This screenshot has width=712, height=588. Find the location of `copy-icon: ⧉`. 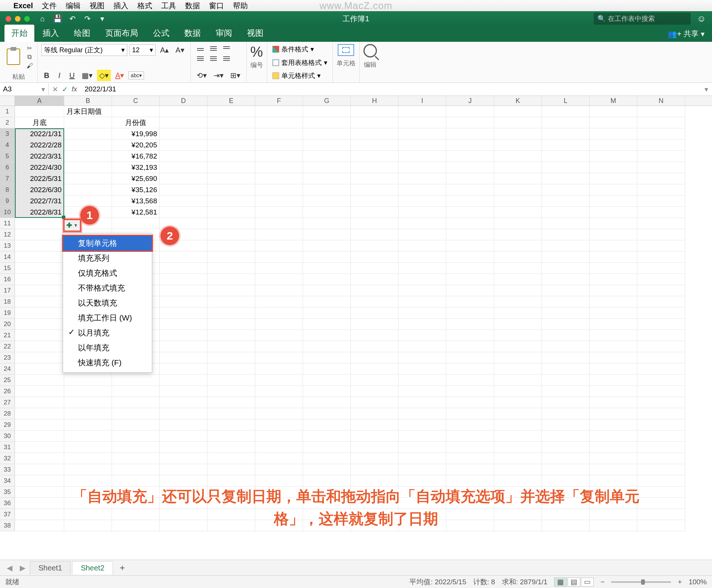

copy-icon: ⧉ is located at coordinates (29, 57).